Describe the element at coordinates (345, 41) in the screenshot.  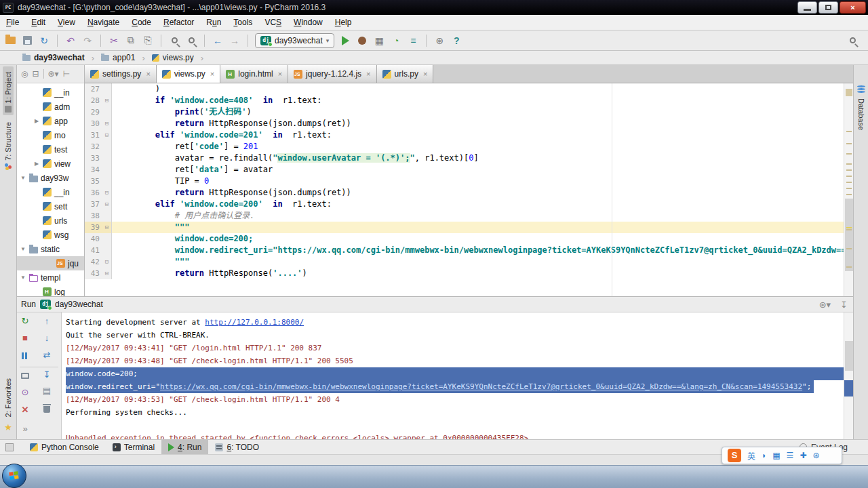
I see `run-icon` at that location.